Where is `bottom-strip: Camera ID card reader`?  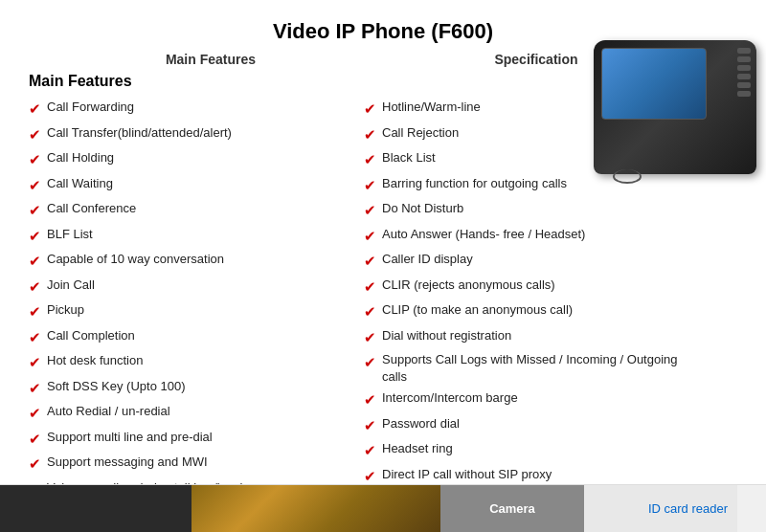
bottom-strip: Camera ID card reader is located at coordinates (383, 508).